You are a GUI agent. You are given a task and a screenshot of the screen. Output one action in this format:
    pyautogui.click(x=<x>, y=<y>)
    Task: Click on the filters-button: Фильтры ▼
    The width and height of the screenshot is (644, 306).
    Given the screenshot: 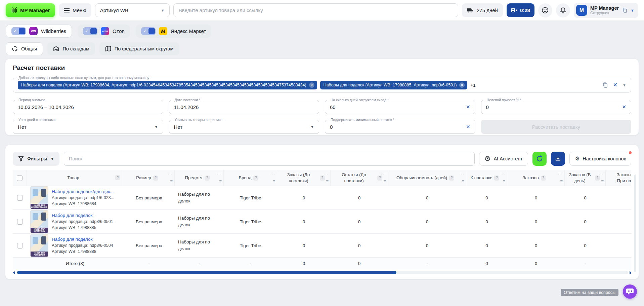 What is the action you would take?
    pyautogui.click(x=36, y=159)
    